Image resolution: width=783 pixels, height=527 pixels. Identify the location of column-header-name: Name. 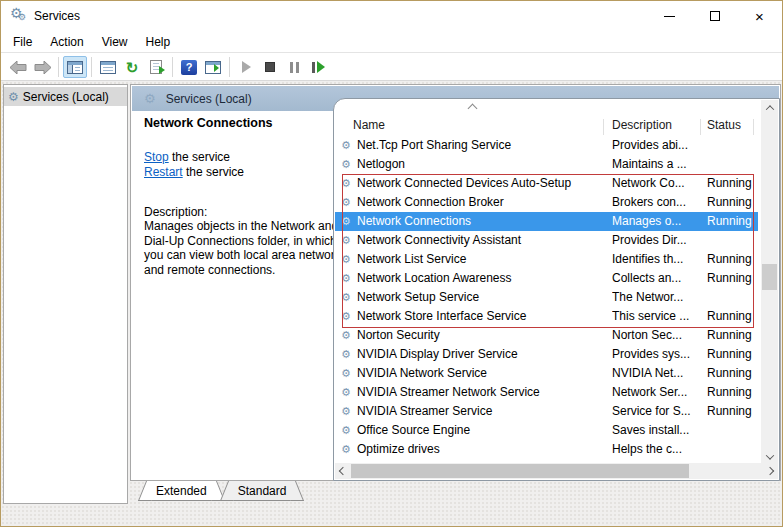
(369, 125).